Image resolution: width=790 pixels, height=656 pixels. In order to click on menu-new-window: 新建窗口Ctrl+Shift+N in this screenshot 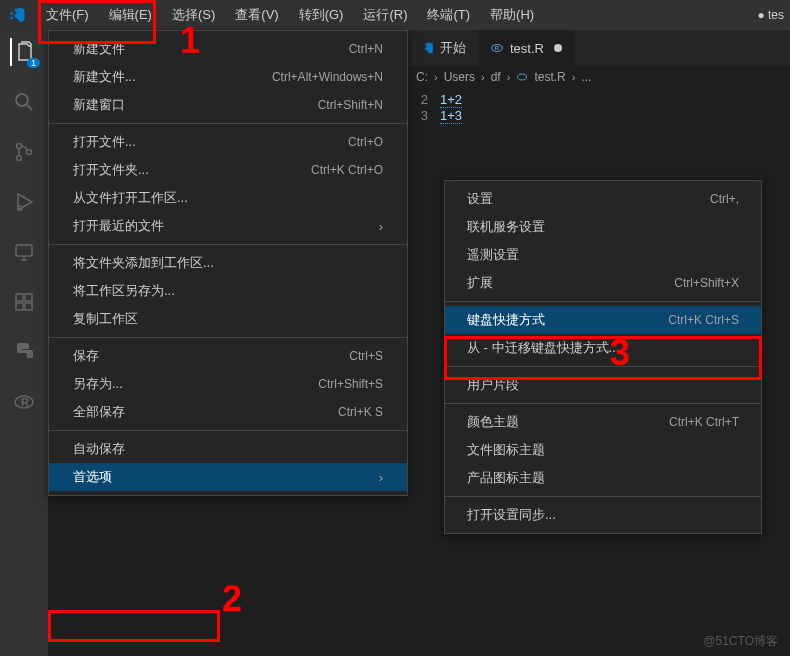, I will do `click(228, 105)`.